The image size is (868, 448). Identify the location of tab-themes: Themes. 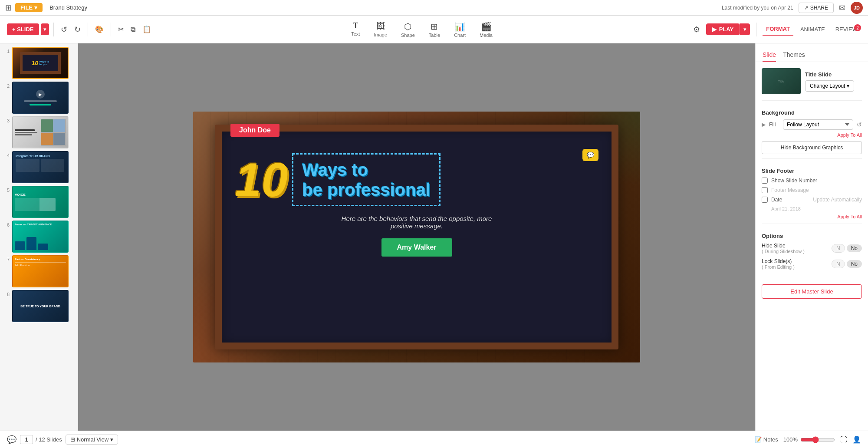
(794, 55).